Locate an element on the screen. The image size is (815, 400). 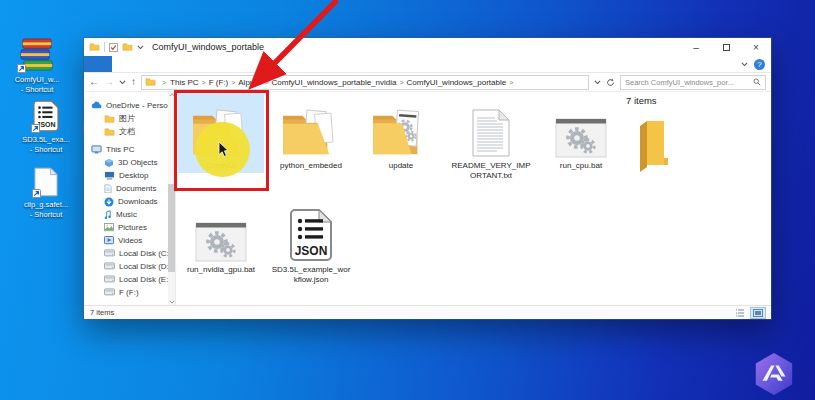
breadcrumb-item: ComfyUI_windows_portable_nvidia > is located at coordinates (340, 82).